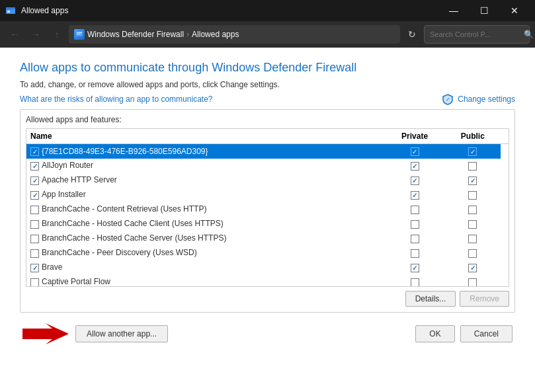 The image size is (535, 392). I want to click on app-name-text: Captive Portal Flow, so click(76, 282).